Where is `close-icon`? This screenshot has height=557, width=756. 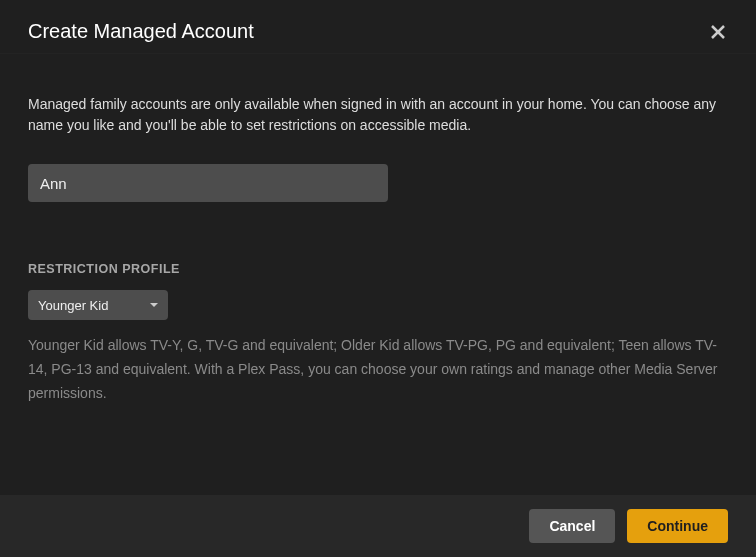 close-icon is located at coordinates (718, 32).